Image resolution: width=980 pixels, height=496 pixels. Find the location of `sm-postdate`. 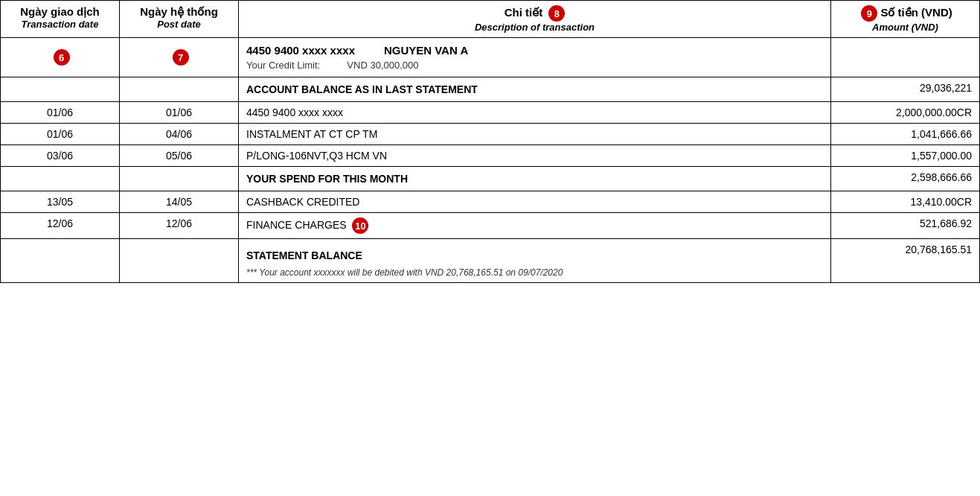

sm-postdate is located at coordinates (179, 179).